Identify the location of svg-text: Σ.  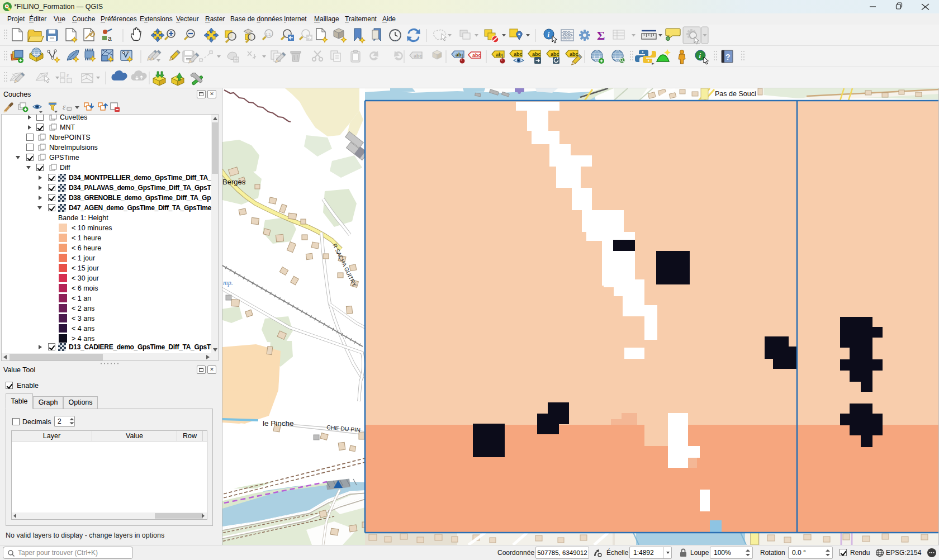
(601, 36).